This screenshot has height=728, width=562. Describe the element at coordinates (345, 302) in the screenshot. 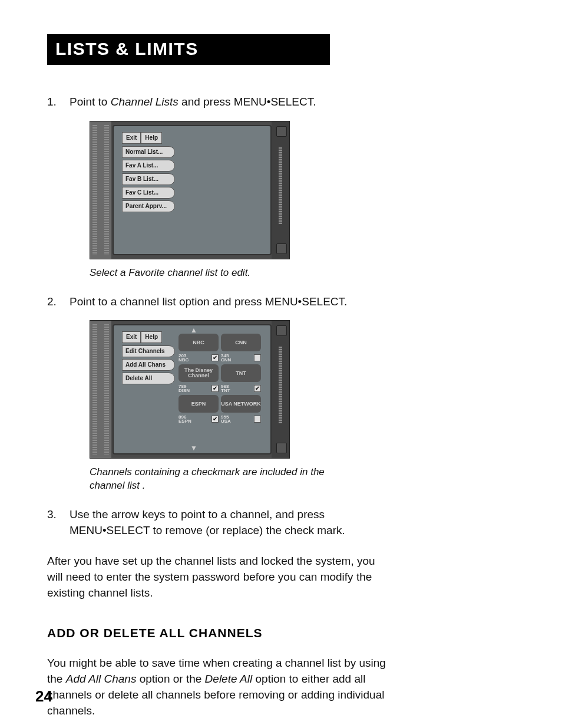

I see `step-2-post: .` at that location.